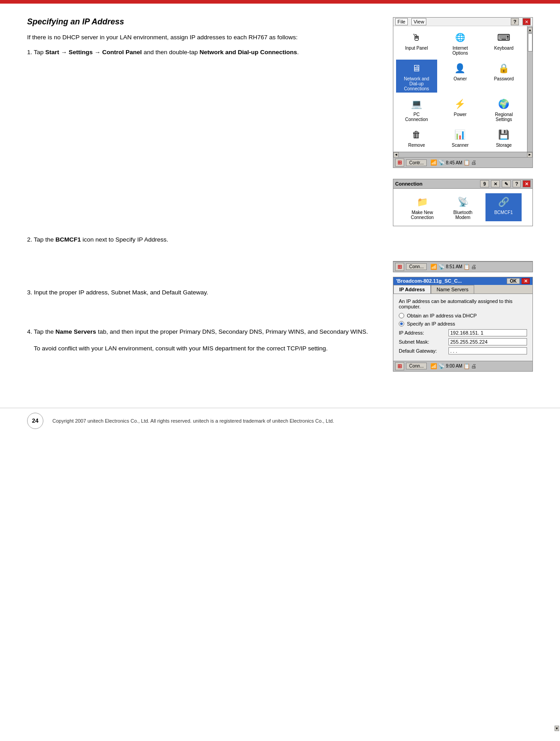 This screenshot has height=741, width=560. I want to click on icon-bcmcf1: 🔗 BCMCF1, so click(504, 207).